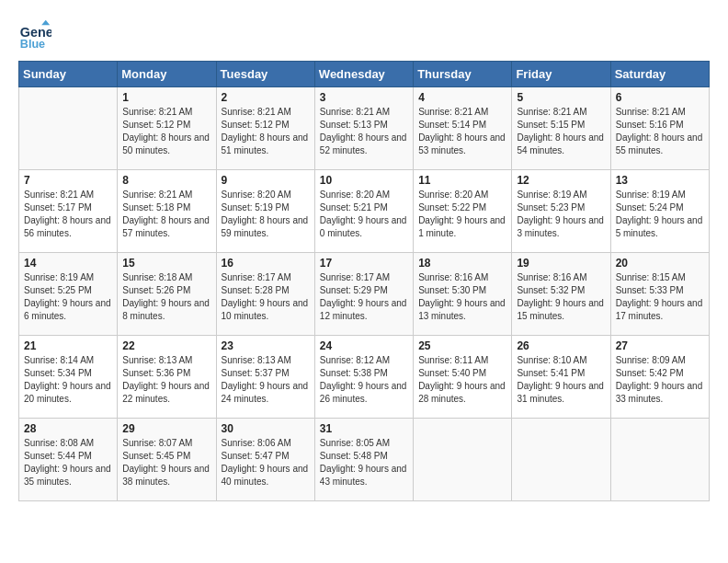 Image resolution: width=728 pixels, height=563 pixels. Describe the element at coordinates (463, 129) in the screenshot. I see `calendar-cell: 4Sunrise: 8:21 AMSunset: 5:14 PMDaylight…` at that location.